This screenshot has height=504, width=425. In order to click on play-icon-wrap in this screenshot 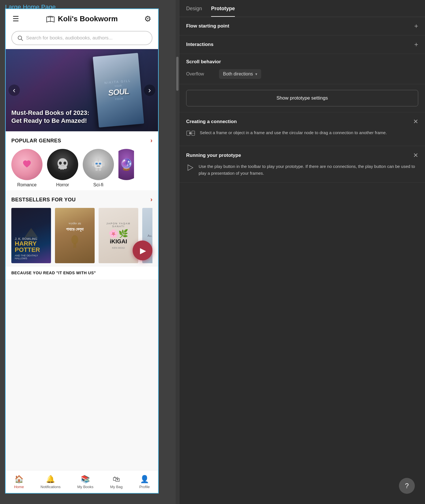, I will do `click(190, 168)`.